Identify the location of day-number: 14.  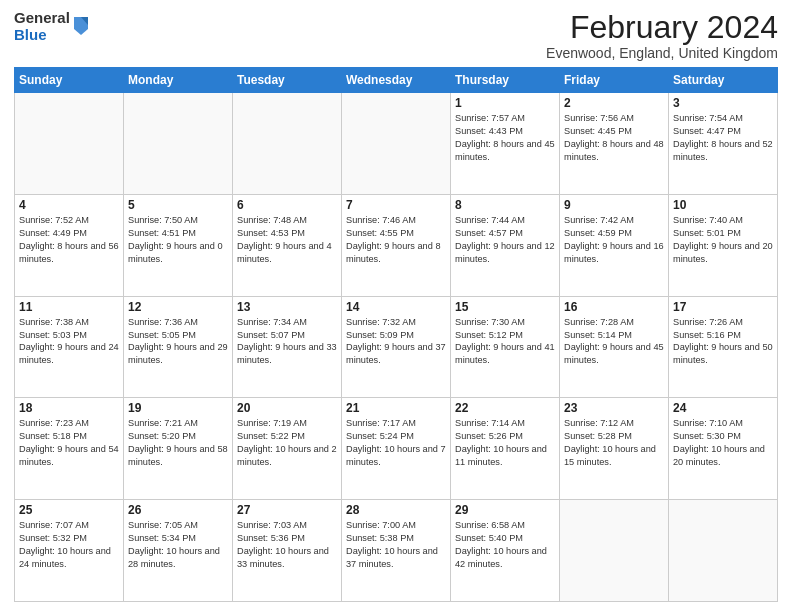
(396, 307).